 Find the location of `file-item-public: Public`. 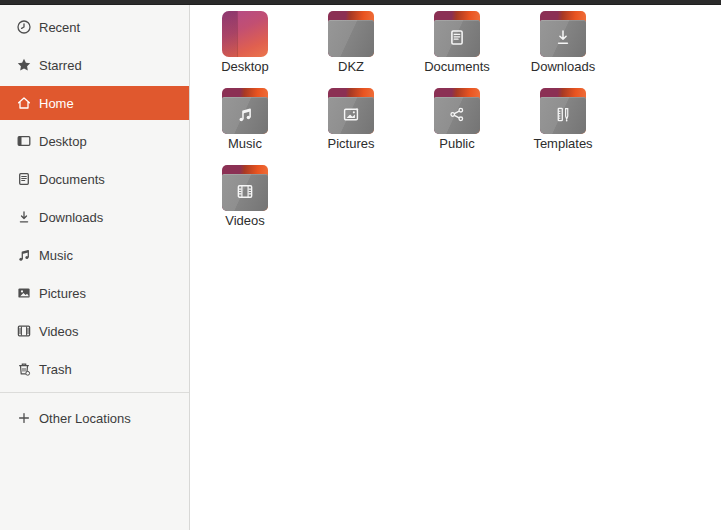

file-item-public: Public is located at coordinates (457, 124).